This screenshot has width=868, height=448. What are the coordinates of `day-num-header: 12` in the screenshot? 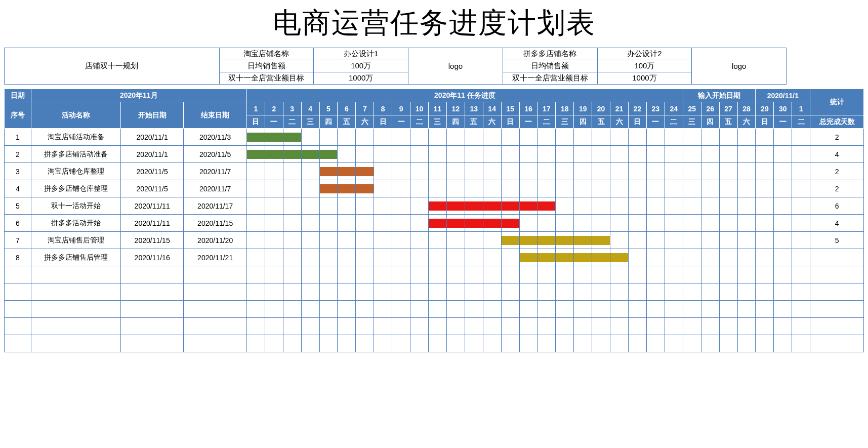 It's located at (456, 109).